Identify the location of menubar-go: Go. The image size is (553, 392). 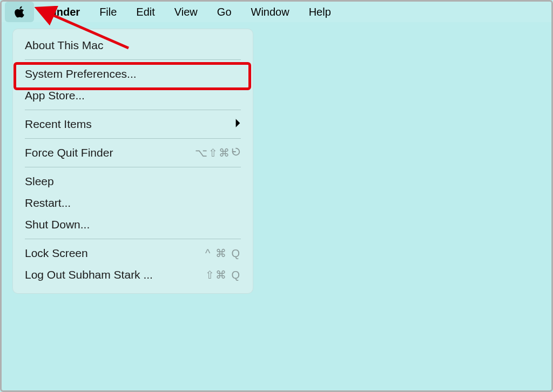
(225, 12).